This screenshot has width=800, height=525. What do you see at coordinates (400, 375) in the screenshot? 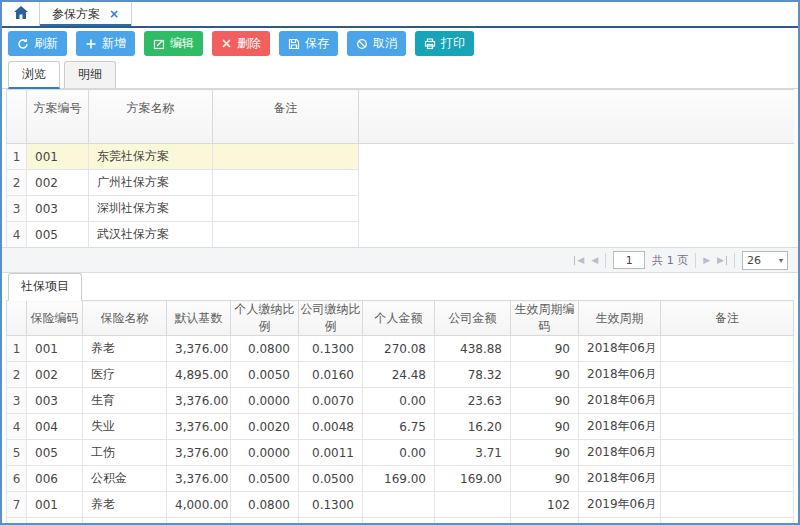
I see `item-table-row: 2002医疗4,895.000.00500.016024.4878.329020…` at bounding box center [400, 375].